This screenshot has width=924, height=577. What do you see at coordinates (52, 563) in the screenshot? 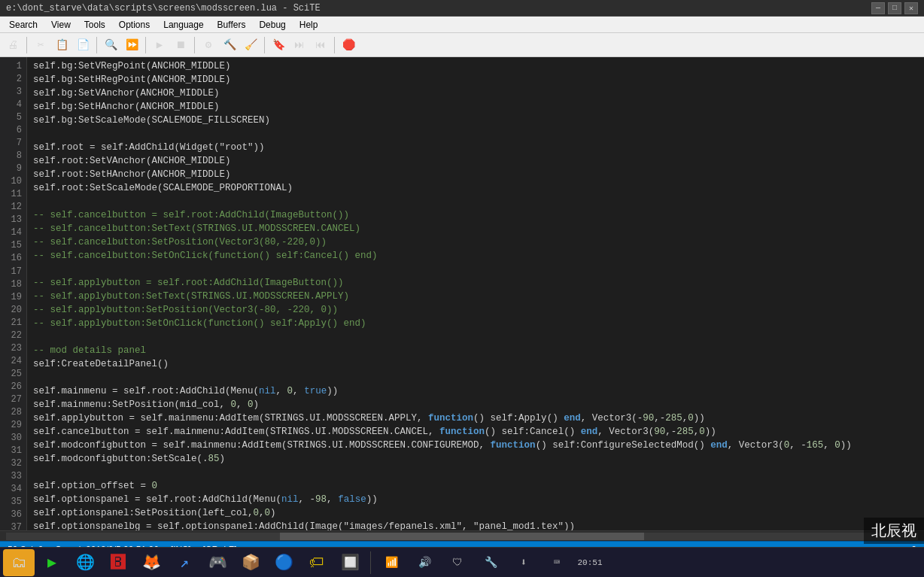
I see `taskbar-media: ▶` at bounding box center [52, 563].